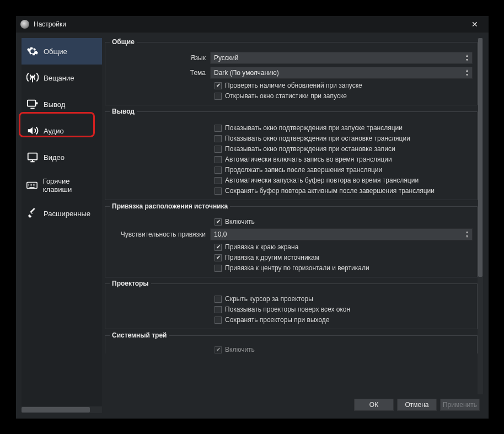  What do you see at coordinates (59, 78) in the screenshot?
I see `sidebar-item-label: Вещание` at bounding box center [59, 78].